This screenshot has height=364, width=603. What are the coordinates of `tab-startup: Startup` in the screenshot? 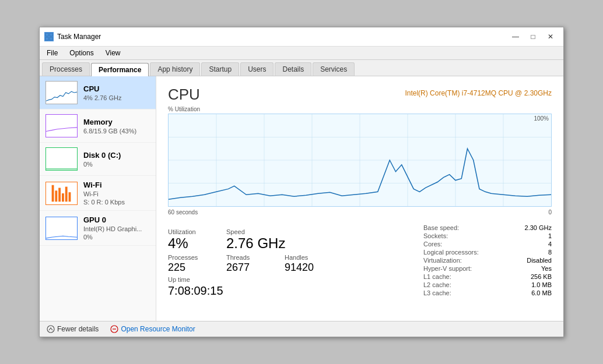 It's located at (220, 69).